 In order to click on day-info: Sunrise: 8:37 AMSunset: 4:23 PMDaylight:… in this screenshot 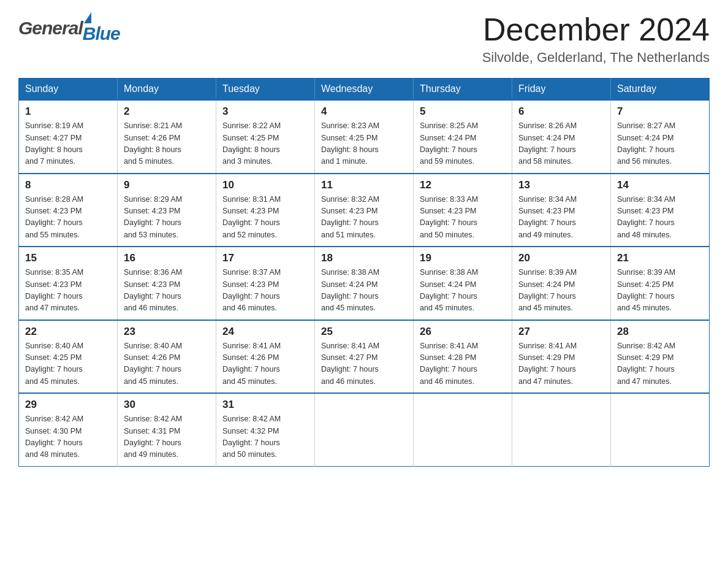, I will do `click(265, 291)`.